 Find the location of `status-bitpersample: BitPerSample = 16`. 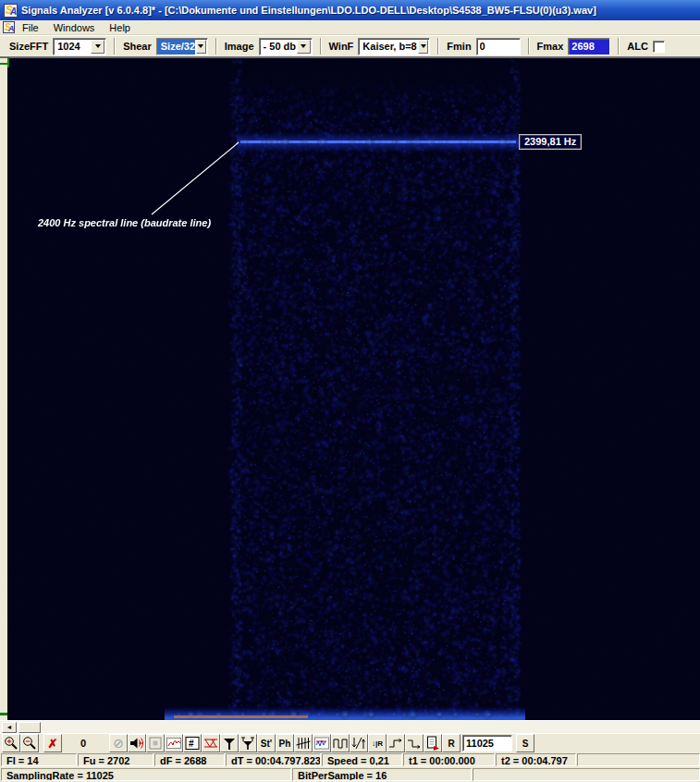

status-bitpersample: BitPerSample = 16 is located at coordinates (382, 775).